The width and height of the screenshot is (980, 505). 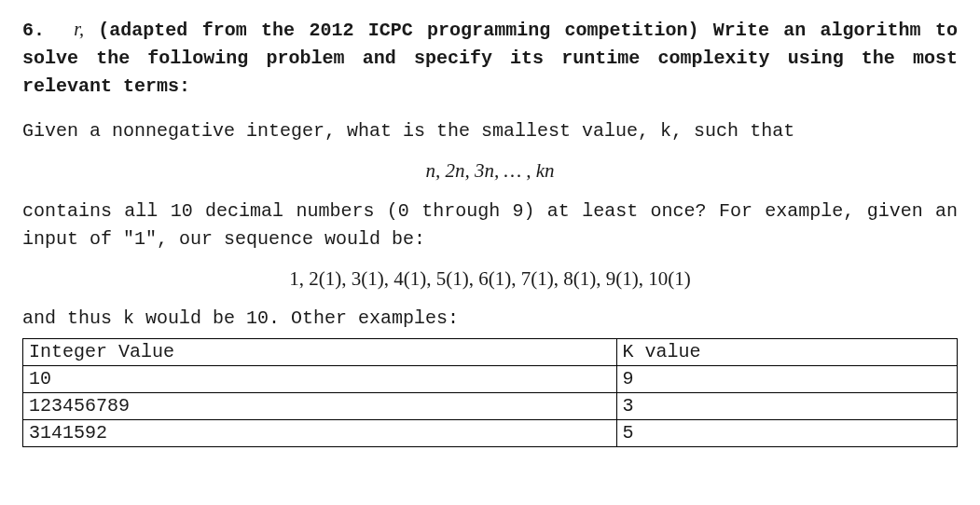 I want to click on table-cell-integer: 3141592, so click(x=321, y=434).